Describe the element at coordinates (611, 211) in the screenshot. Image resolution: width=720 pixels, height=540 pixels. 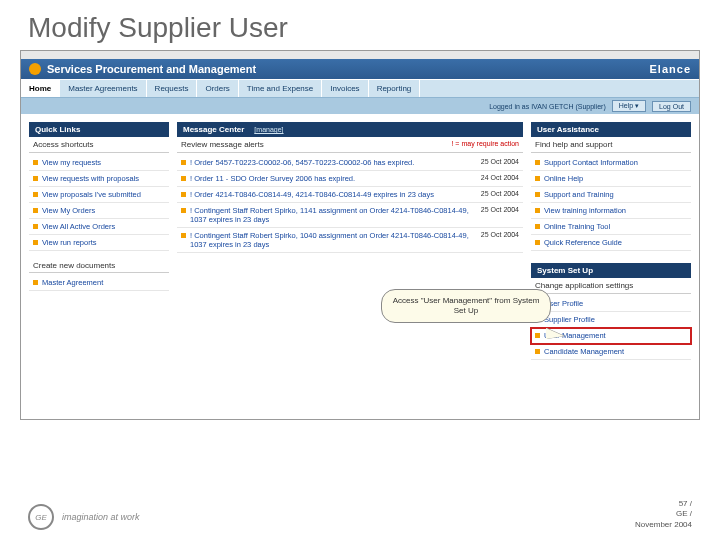
I see `list-item: View training information` at that location.